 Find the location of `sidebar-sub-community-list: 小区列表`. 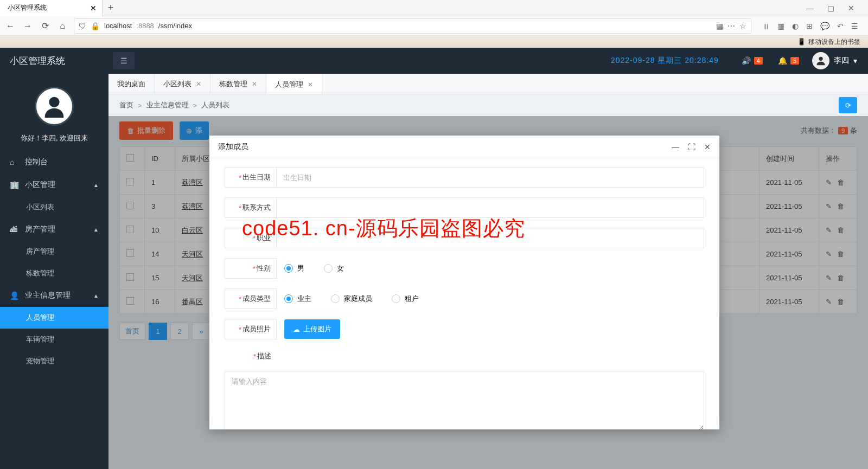

sidebar-sub-community-list: 小区列表 is located at coordinates (54, 207).